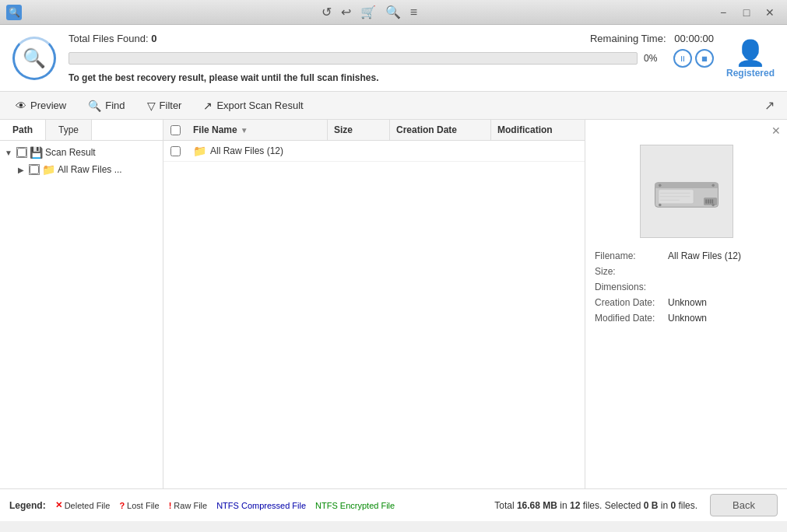 The image size is (787, 532). Describe the element at coordinates (143, 506) in the screenshot. I see `lost-label: Lost File` at that location.